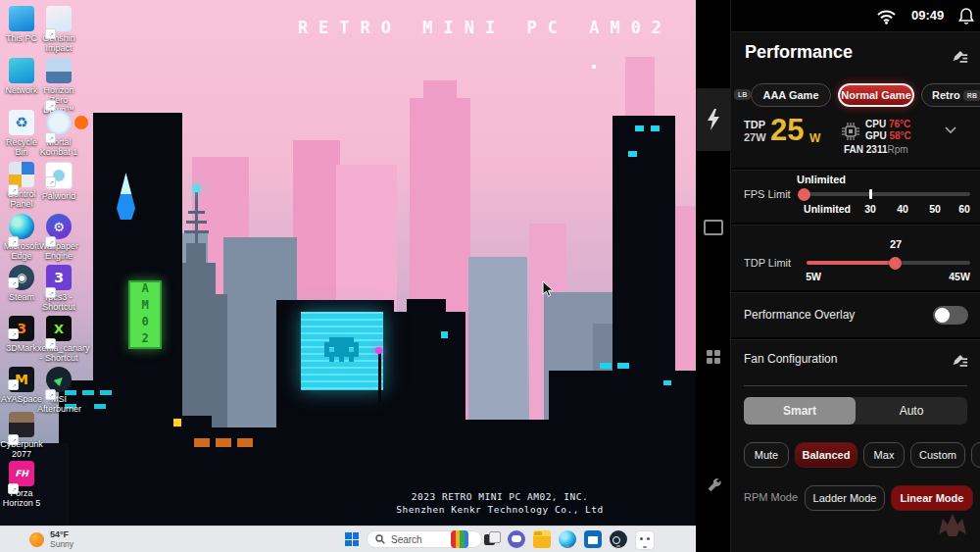 The image size is (980, 552). I want to click on mode-button-aaa-game: AAA Game, so click(791, 95).